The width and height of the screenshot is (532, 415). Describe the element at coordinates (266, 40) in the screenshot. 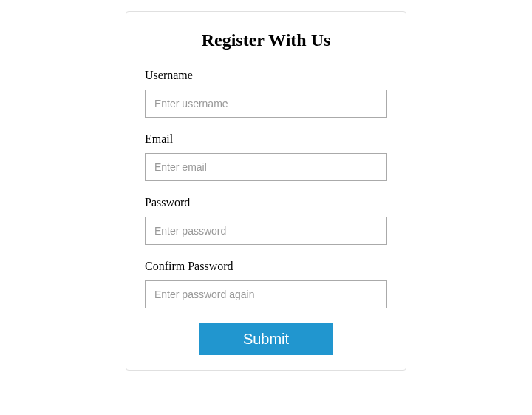

I see `form-title: Register With Us` at that location.